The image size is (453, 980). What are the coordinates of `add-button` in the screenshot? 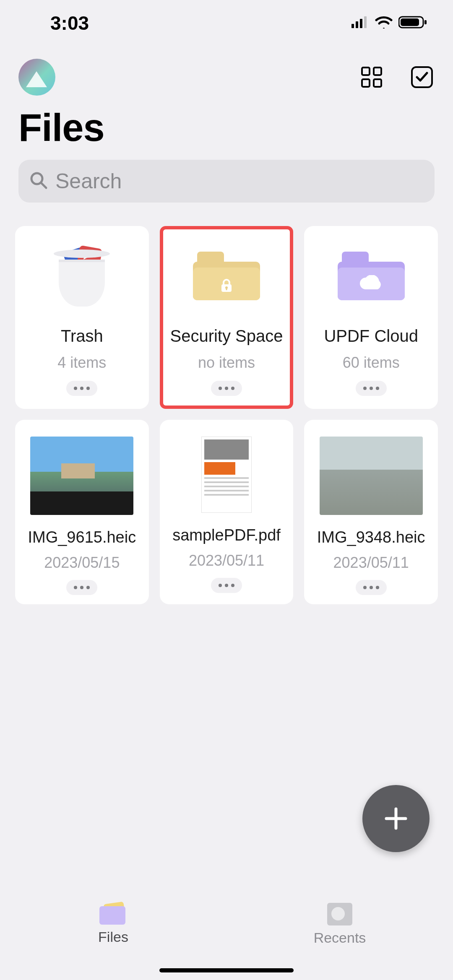 It's located at (396, 819).